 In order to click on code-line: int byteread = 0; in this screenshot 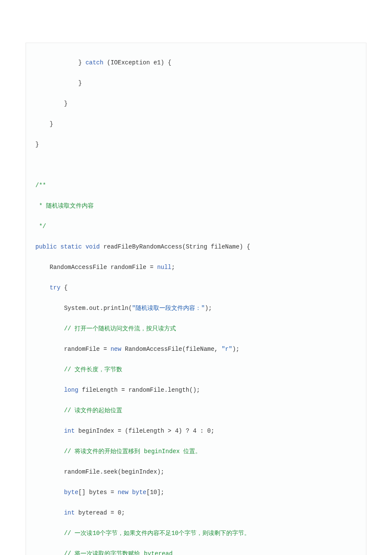, I will do `click(196, 513)`.